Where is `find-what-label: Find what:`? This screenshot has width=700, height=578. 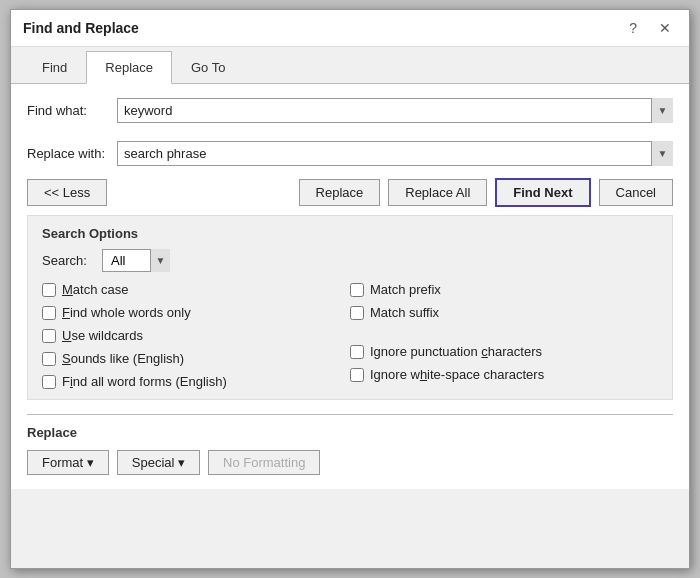
find-what-label: Find what: is located at coordinates (72, 110).